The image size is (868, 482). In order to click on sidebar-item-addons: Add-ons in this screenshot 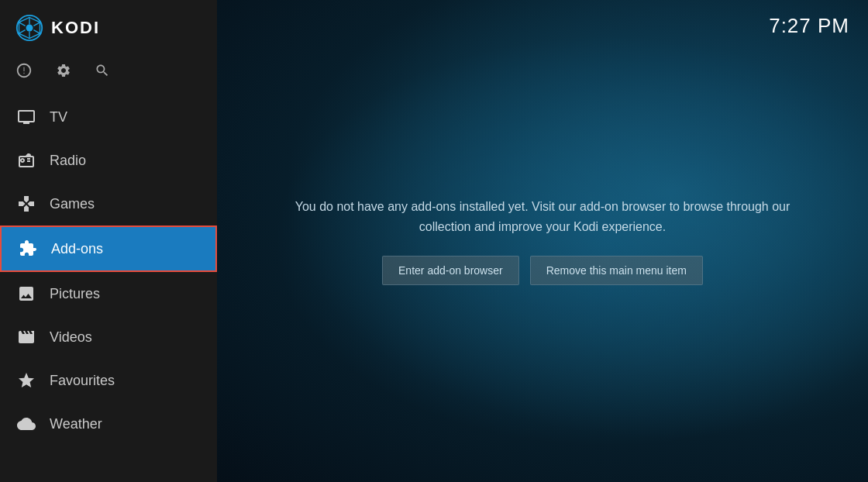, I will do `click(108, 249)`.